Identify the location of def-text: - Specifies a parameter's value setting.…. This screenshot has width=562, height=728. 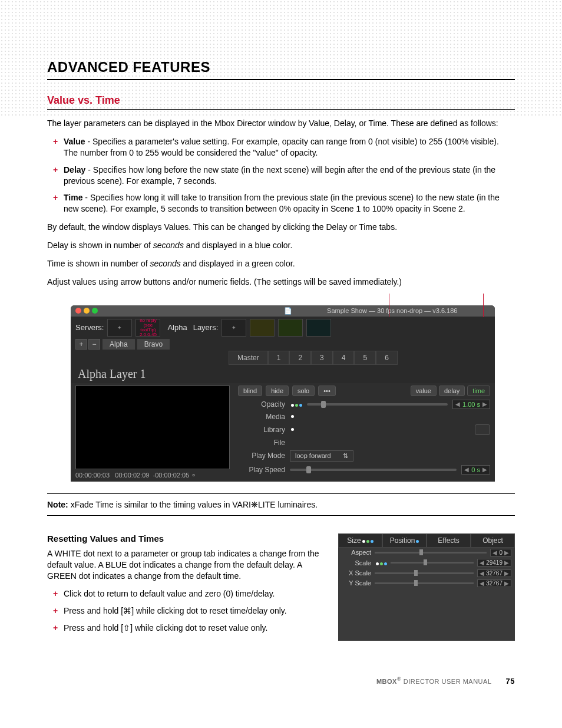
(282, 147).